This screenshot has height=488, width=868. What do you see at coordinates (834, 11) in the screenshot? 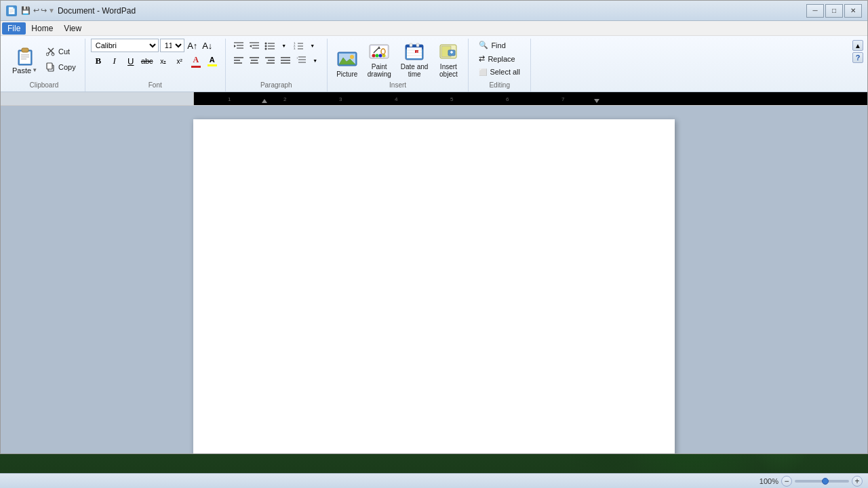
I see `maximize-button: □` at bounding box center [834, 11].